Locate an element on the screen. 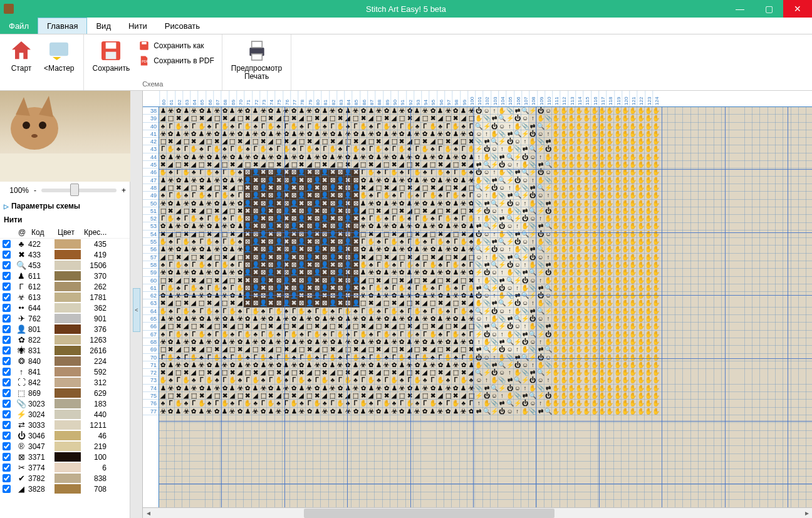 The height and width of the screenshot is (518, 812). thread-symbol: ✂ is located at coordinates (21, 467).